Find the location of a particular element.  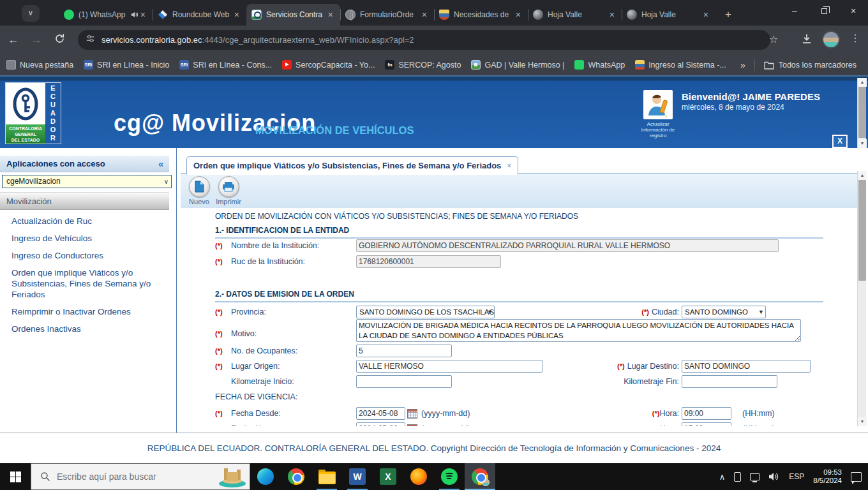

browser-tab-roundcube: Roundcube Web × is located at coordinates (199, 15).